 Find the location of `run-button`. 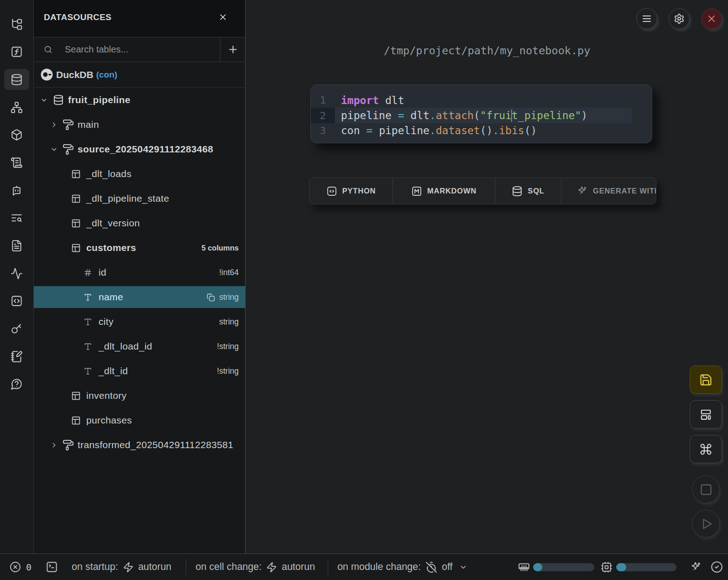

run-button is located at coordinates (706, 524).